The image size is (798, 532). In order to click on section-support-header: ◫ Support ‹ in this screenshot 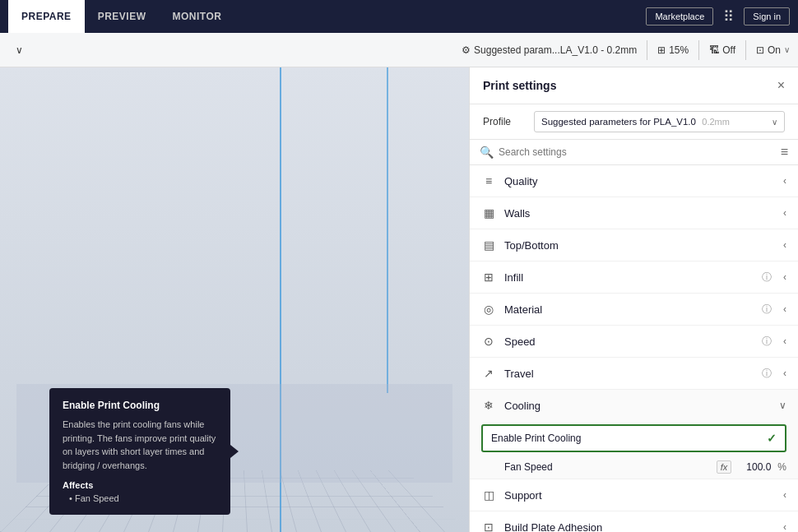, I will do `click(633, 495)`.